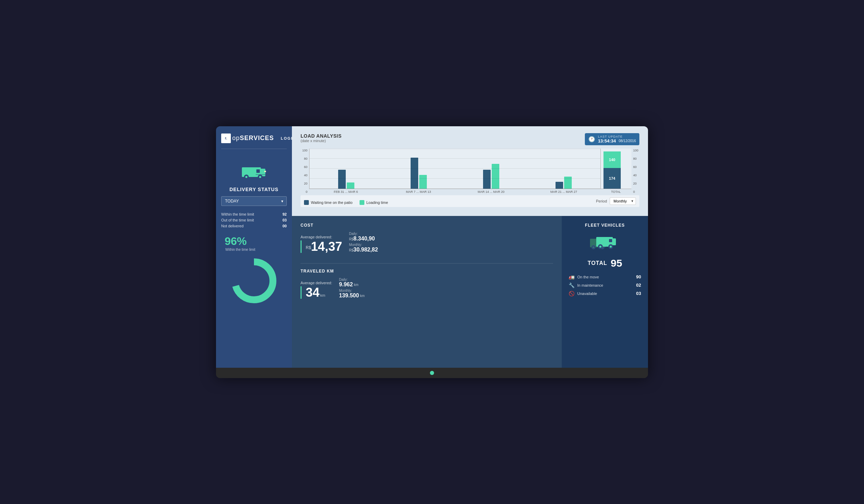  I want to click on update-time: 13:54:34, so click(607, 141).